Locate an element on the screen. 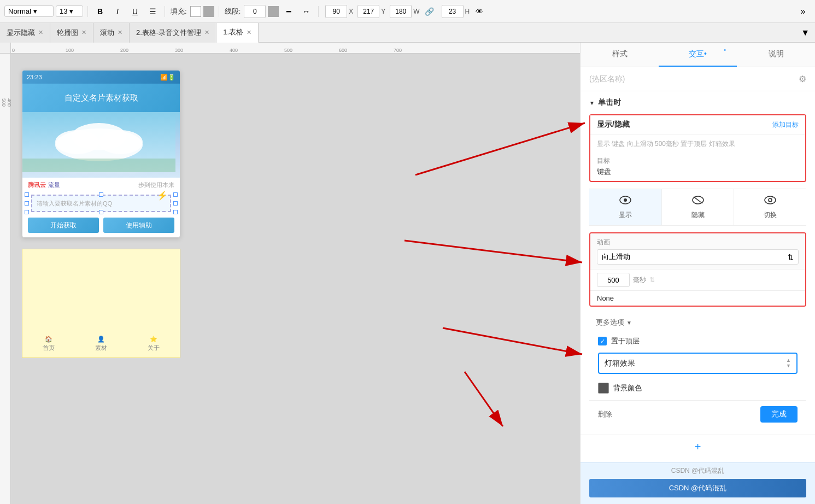 The image size is (815, 504). y-input is located at coordinates (368, 11).